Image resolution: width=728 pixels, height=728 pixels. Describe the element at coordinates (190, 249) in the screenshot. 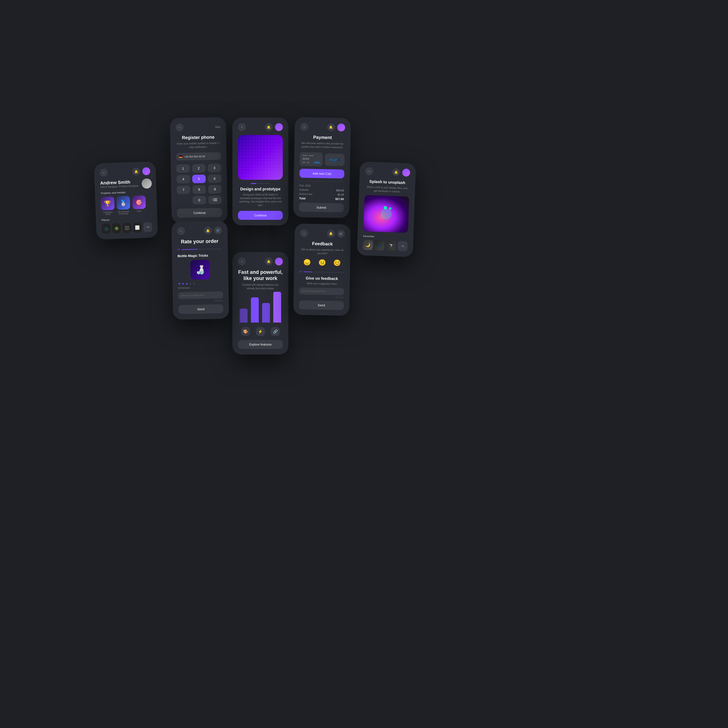

I see `progress-bar-fill` at that location.